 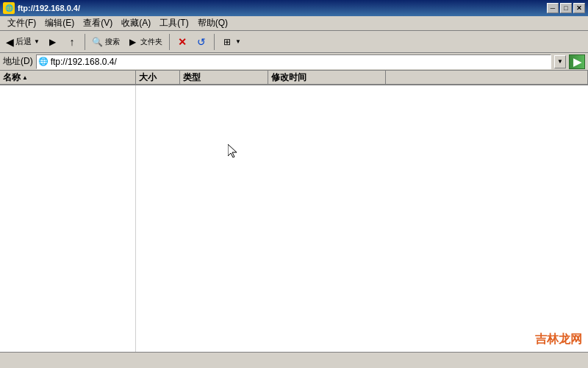 I want to click on maximize-button: □, so click(x=566, y=8).